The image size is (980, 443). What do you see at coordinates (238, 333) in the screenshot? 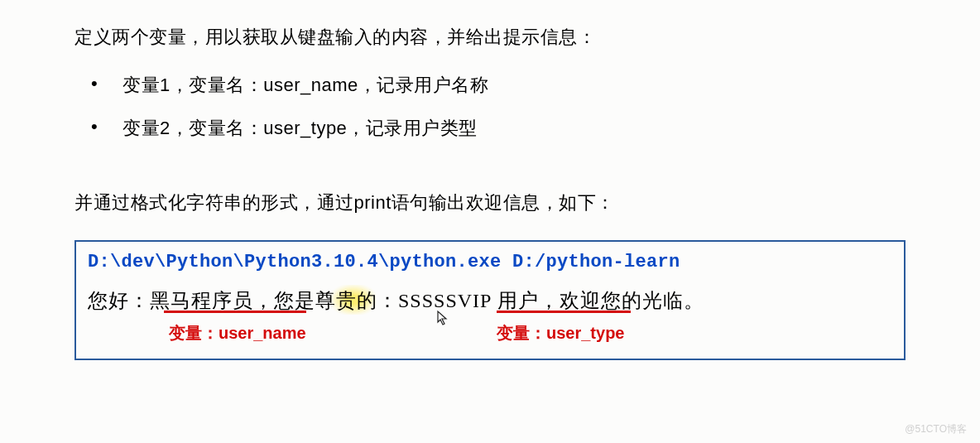
I see `annotation-user-name: 变量：user_name` at bounding box center [238, 333].